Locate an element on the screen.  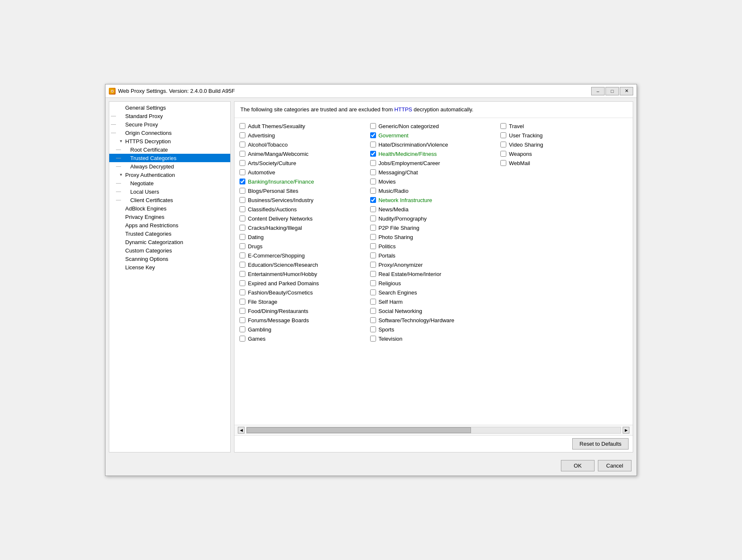
checkbox-politics is located at coordinates (373, 246).